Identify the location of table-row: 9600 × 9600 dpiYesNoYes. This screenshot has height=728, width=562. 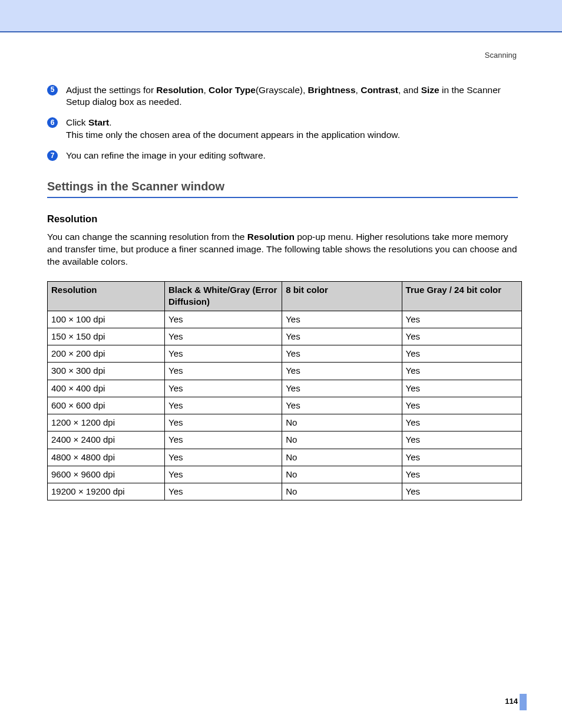
(285, 474).